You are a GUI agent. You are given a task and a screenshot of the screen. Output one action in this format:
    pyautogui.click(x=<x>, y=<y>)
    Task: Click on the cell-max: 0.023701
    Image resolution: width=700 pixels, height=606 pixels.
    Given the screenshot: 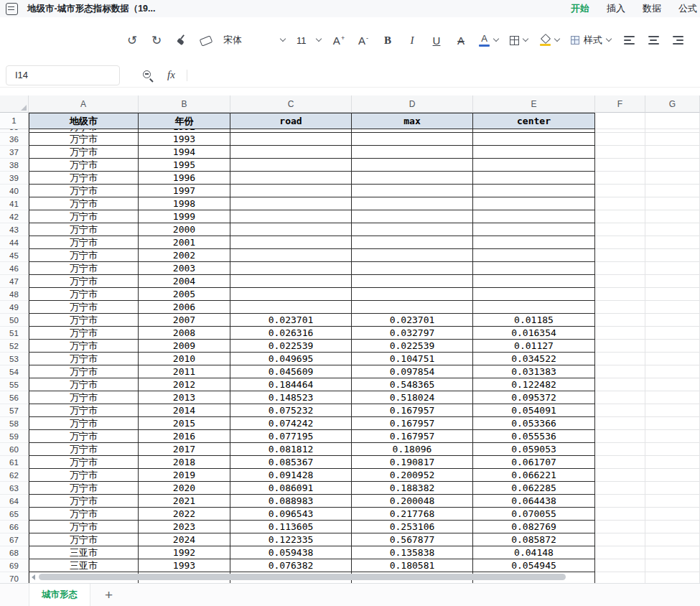 What is the action you would take?
    pyautogui.click(x=412, y=320)
    